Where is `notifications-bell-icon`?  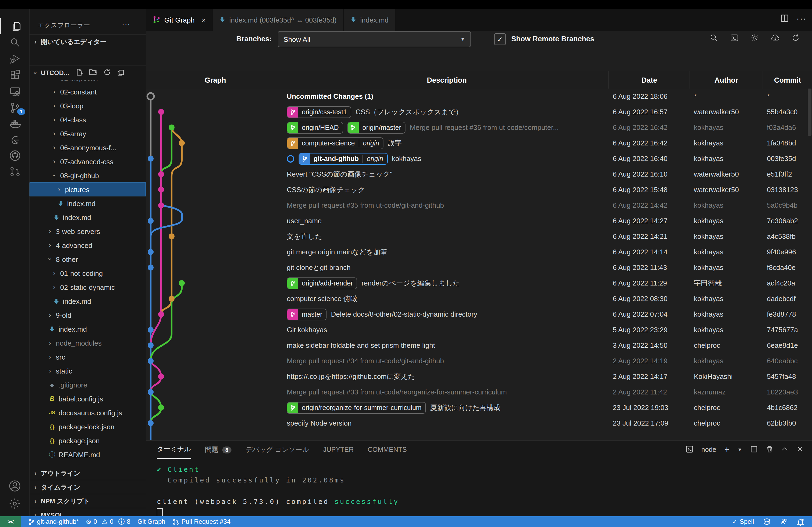 notifications-bell-icon is located at coordinates (800, 522).